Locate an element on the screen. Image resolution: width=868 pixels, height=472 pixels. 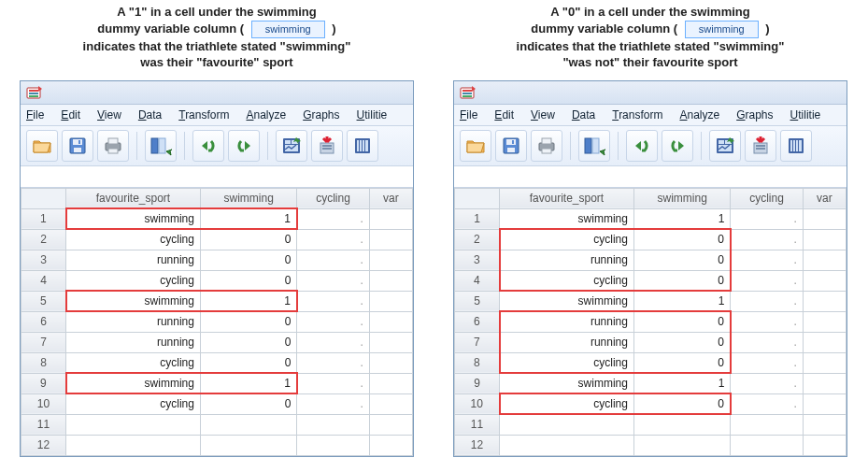
table-row: 1swimming1. is located at coordinates (217, 219).